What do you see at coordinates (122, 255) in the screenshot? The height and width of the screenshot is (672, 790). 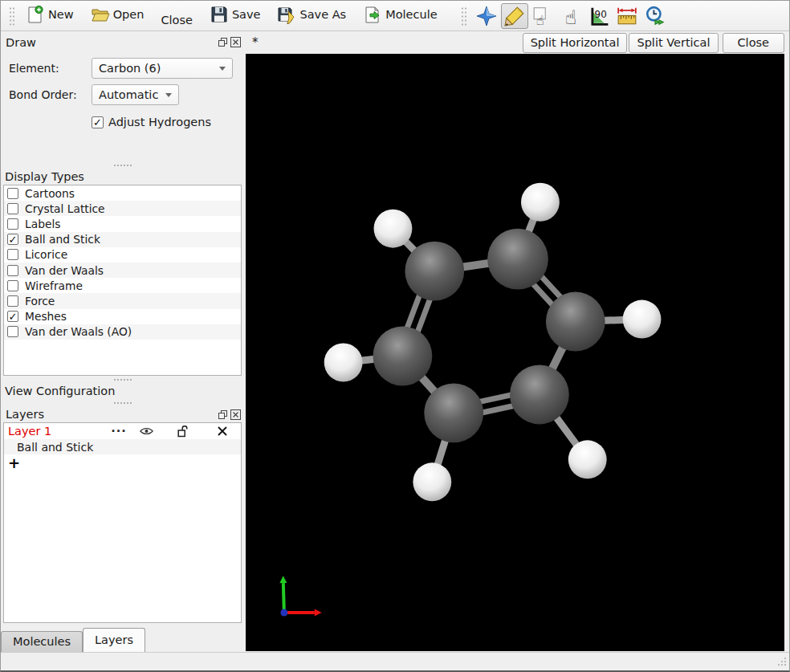 I see `display-type-row-licorice: Licorice` at bounding box center [122, 255].